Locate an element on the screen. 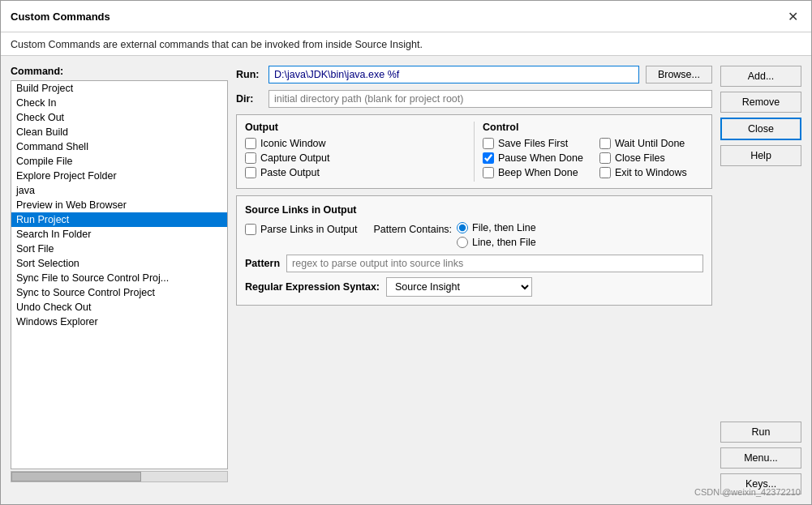 Image resolution: width=812 pixels, height=505 pixels. menu-button: Menu... is located at coordinates (761, 458).